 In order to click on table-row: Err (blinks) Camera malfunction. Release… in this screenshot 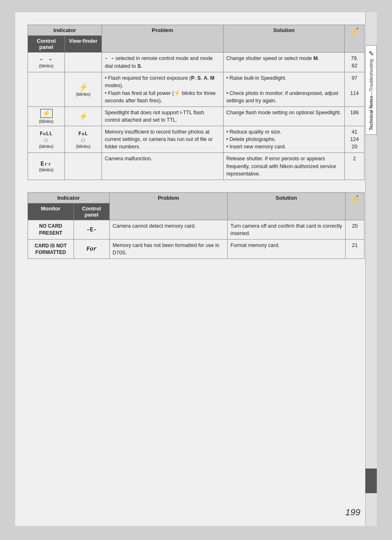, I will do `click(196, 166)`.